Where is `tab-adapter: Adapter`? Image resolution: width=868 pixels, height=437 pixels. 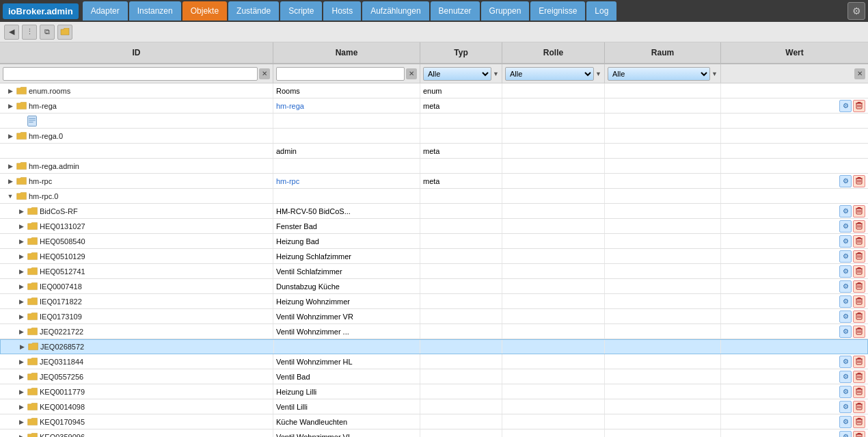
tab-adapter: Adapter is located at coordinates (105, 11).